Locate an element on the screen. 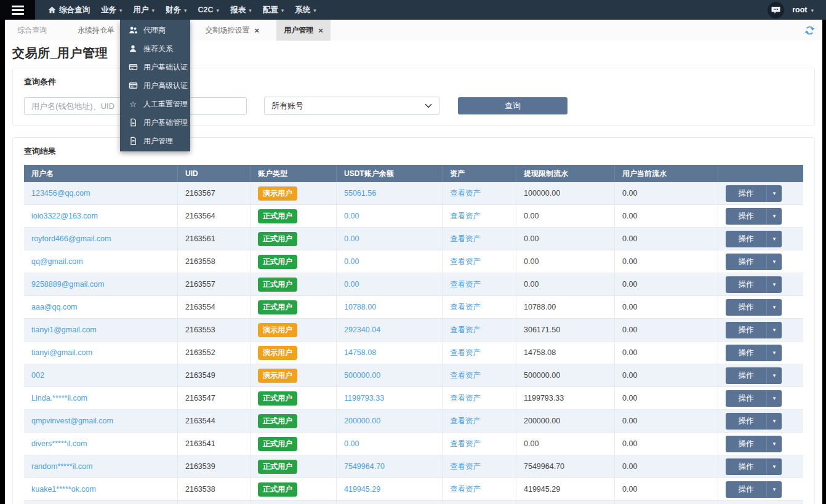 Image resolution: width=826 pixels, height=504 pixels. usdt-balance-link: 14758.08 is located at coordinates (360, 353).